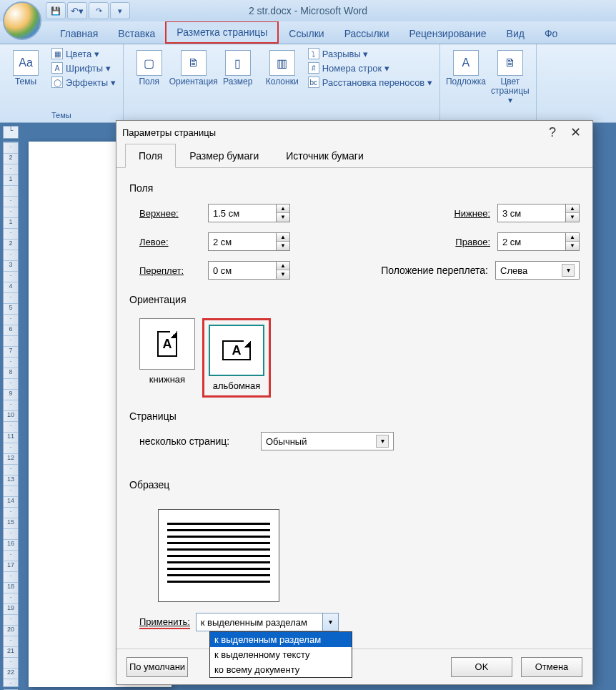  What do you see at coordinates (77, 11) in the screenshot?
I see `undo-button: ↶ ▾` at bounding box center [77, 11].